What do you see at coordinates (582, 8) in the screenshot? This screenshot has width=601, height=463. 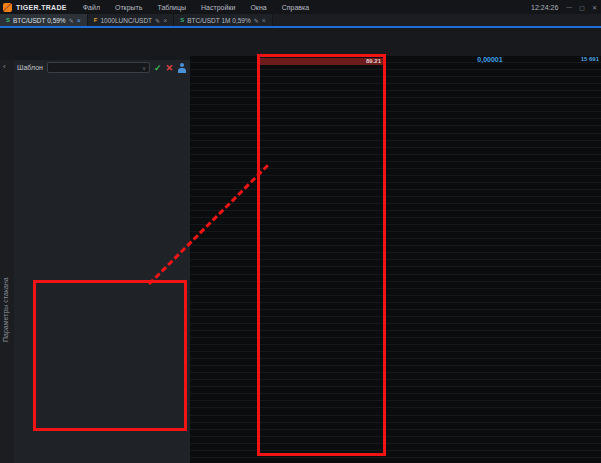 I see `window-control-button: ▢` at bounding box center [582, 8].